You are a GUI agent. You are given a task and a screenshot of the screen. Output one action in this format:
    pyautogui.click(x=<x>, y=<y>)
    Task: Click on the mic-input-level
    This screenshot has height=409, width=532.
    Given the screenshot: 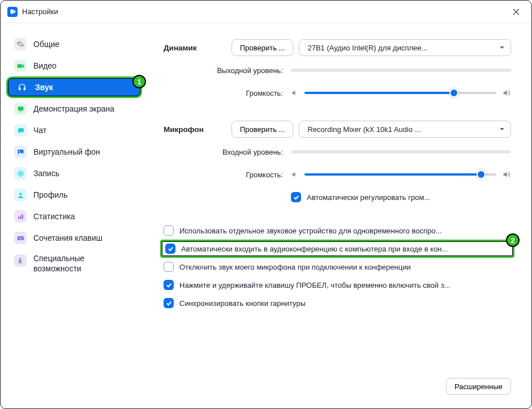 What is the action you would take?
    pyautogui.click(x=401, y=152)
    